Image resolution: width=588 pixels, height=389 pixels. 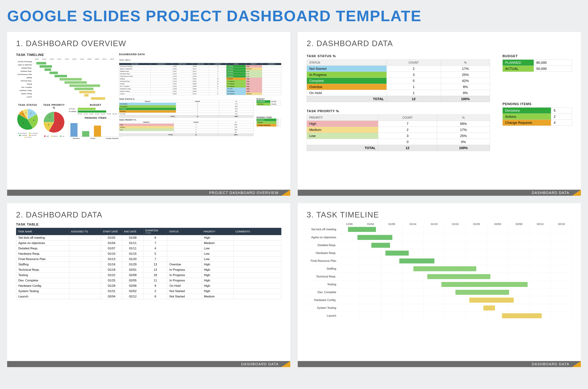 What do you see at coordinates (439, 316) in the screenshot?
I see `gantt-row: Launch` at bounding box center [439, 316].